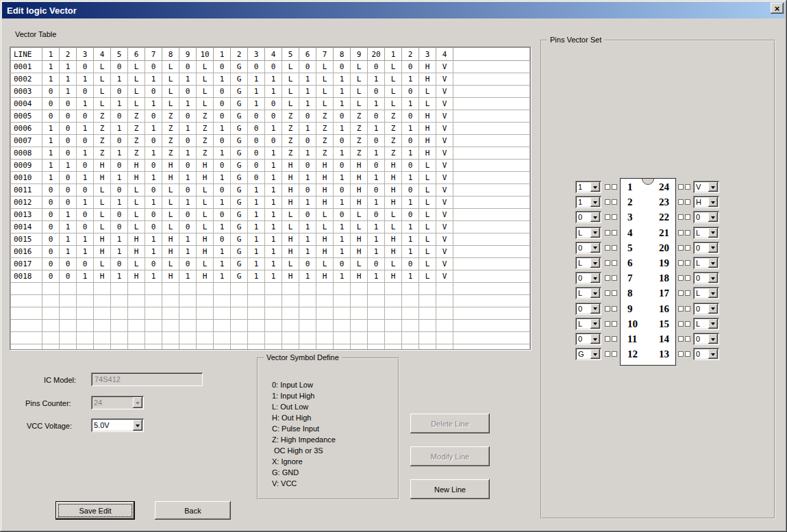  Describe the element at coordinates (588, 354) in the screenshot. I see `pin-12-select: G` at that location.